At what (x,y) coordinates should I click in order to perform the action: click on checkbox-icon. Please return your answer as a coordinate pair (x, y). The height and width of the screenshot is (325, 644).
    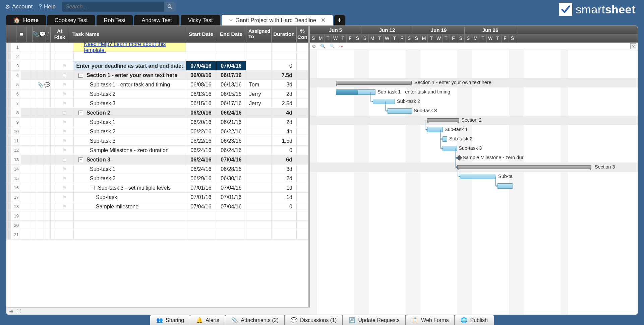
    Looking at the image, I should click on (64, 75).